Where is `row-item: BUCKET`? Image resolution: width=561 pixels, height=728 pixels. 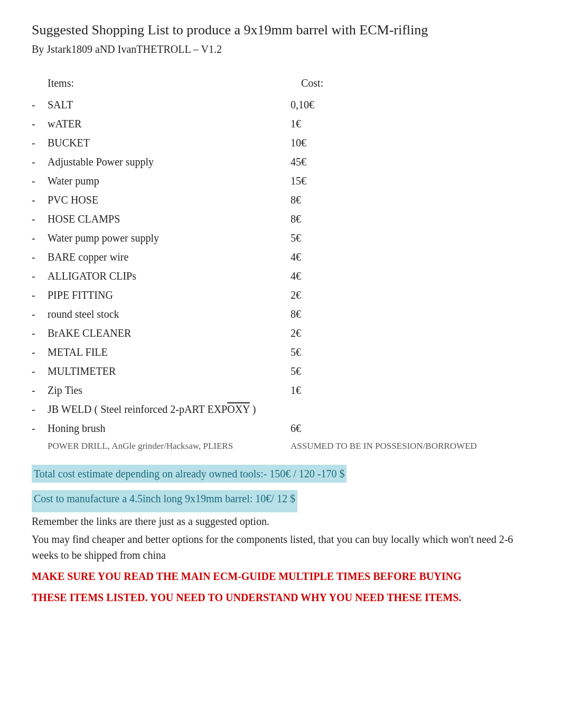
row-item: BUCKET is located at coordinates (169, 143).